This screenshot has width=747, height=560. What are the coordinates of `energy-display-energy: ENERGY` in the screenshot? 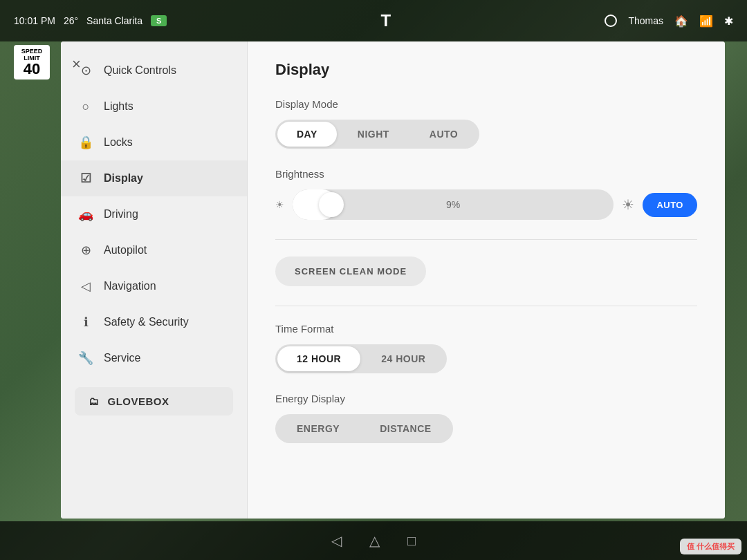 It's located at (318, 429).